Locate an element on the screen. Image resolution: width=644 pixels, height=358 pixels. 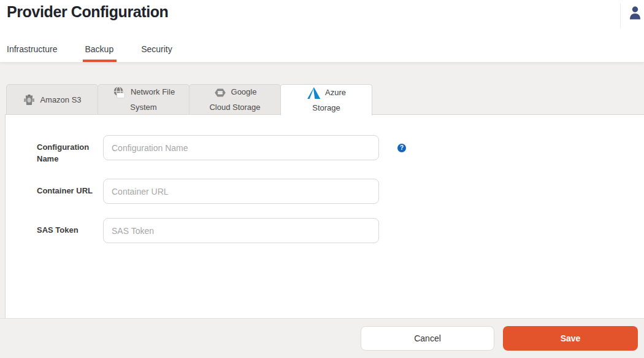
provider-tab-content: Google Cloud Storage is located at coordinates (234, 99).